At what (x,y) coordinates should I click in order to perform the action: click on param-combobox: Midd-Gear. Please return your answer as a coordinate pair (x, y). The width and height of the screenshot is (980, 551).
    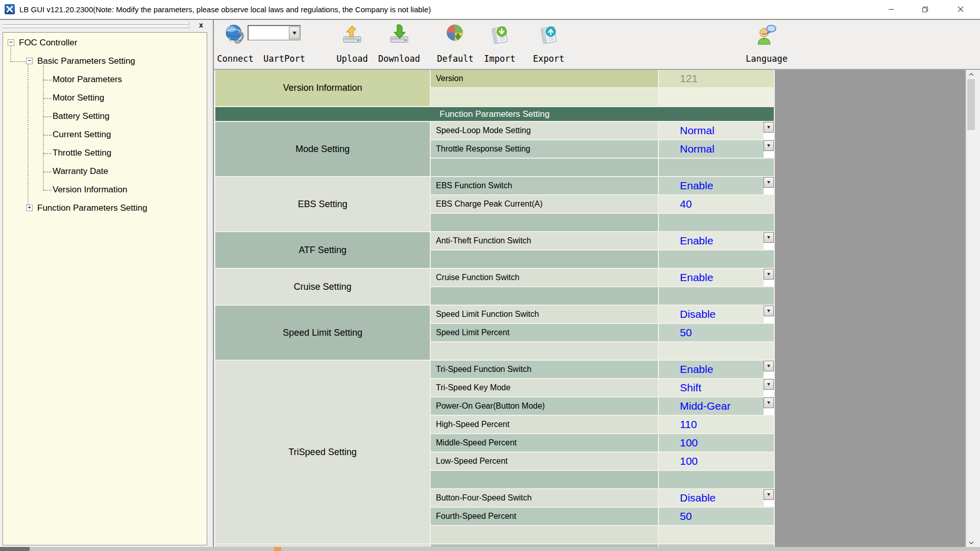
    Looking at the image, I should click on (717, 407).